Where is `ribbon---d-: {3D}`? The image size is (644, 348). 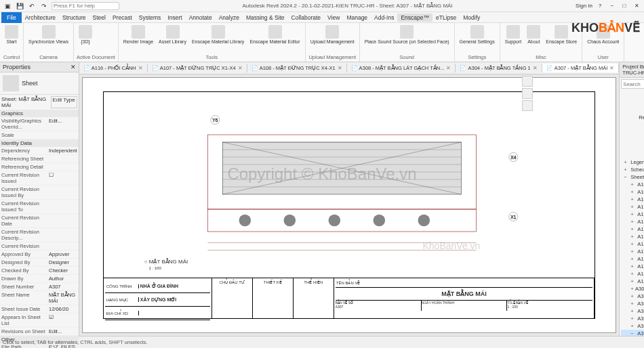 ribbon---d-: {3D} is located at coordinates (85, 35).